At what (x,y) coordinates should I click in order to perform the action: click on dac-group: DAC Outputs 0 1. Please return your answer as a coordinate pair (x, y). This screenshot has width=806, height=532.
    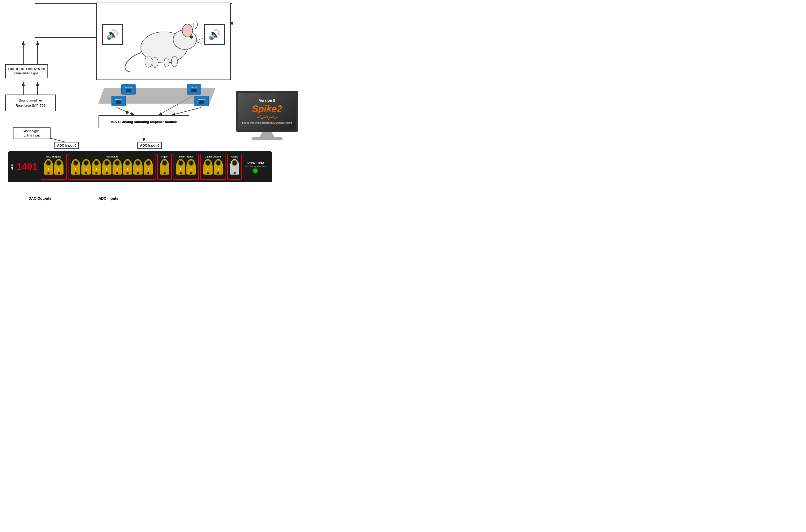
    Looking at the image, I should click on (54, 167).